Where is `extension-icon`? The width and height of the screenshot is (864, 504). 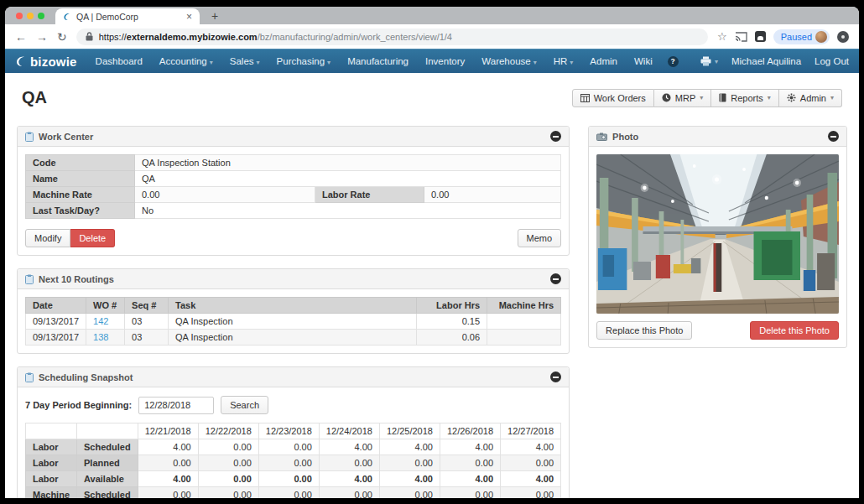 extension-icon is located at coordinates (760, 37).